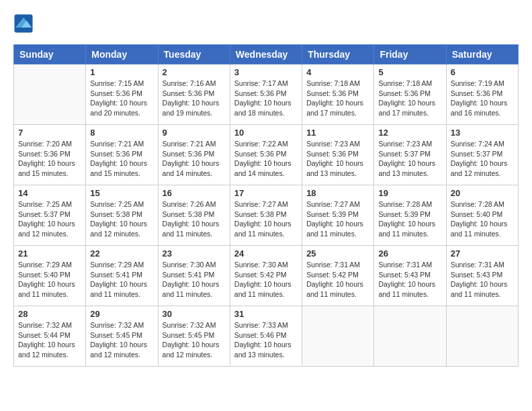 This screenshot has width=532, height=411. I want to click on calendar-cell: 5Sunrise: 7:18 AM Sunset: 5:36 PM Daylig…, so click(410, 95).